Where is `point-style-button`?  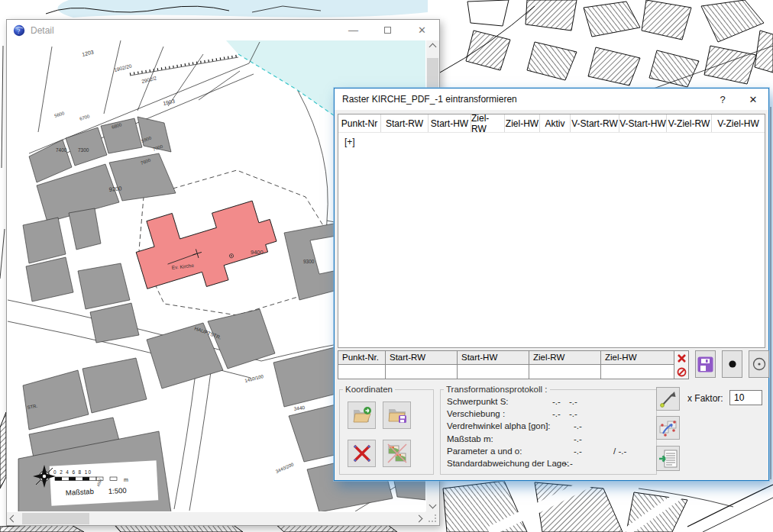 point-style-button is located at coordinates (732, 364).